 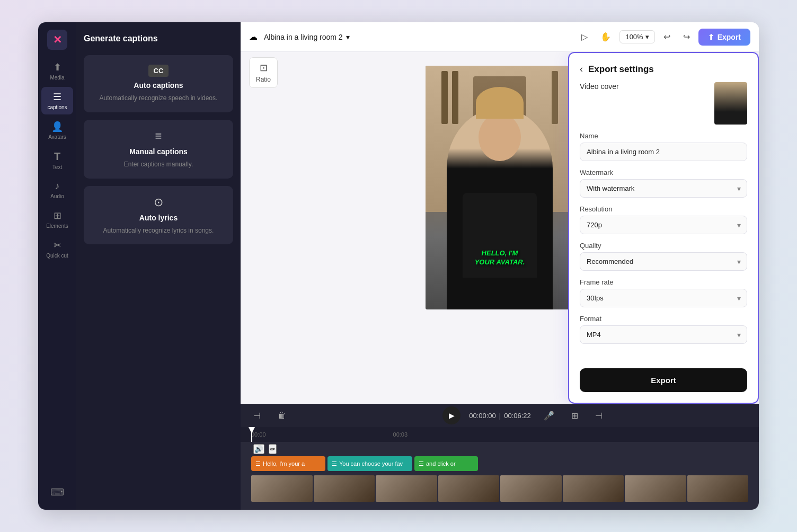 What do you see at coordinates (663, 225) in the screenshot?
I see `resolution-select: 720p 1080p 480p` at bounding box center [663, 225].